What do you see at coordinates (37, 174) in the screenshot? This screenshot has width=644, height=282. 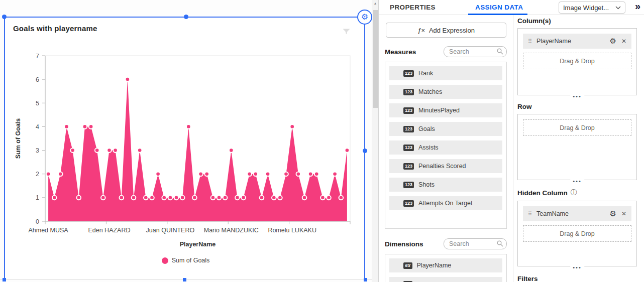 I see `svg-text: 2` at bounding box center [37, 174].